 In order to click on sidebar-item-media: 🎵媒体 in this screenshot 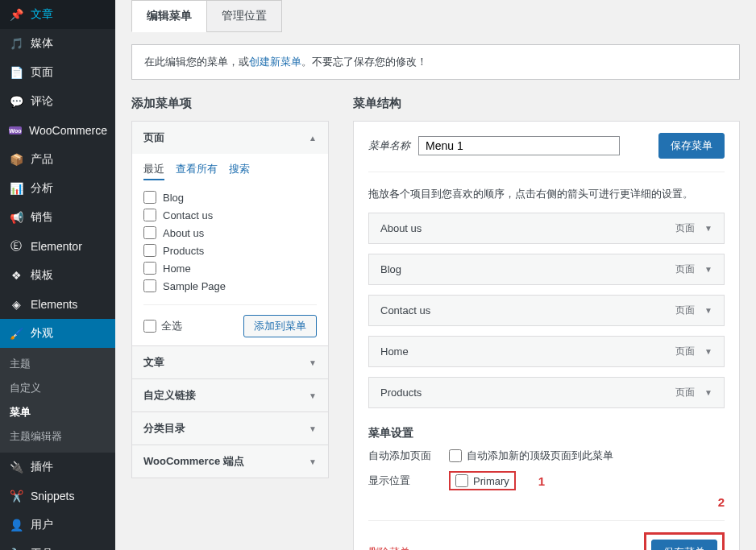, I will do `click(58, 43)`.